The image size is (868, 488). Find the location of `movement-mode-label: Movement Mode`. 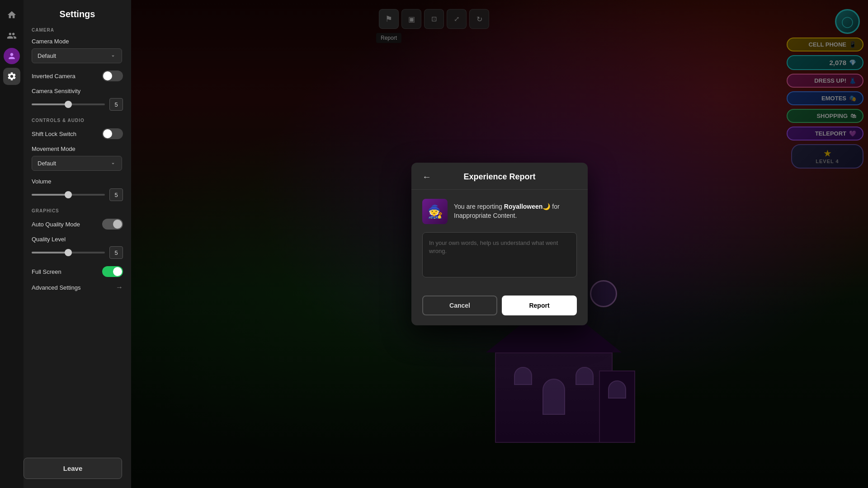

movement-mode-label: Movement Mode is located at coordinates (77, 149).